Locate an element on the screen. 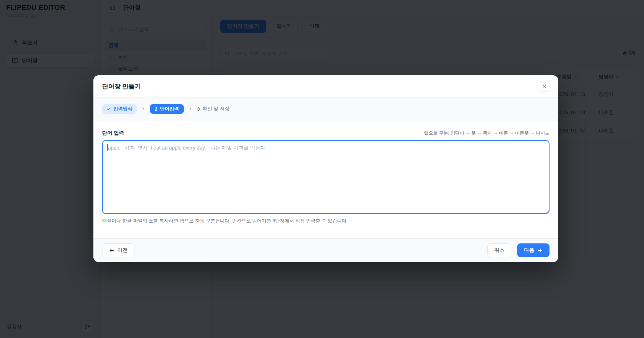 The image size is (644, 338). modal-footer: 이전 취소 다음 is located at coordinates (326, 250).